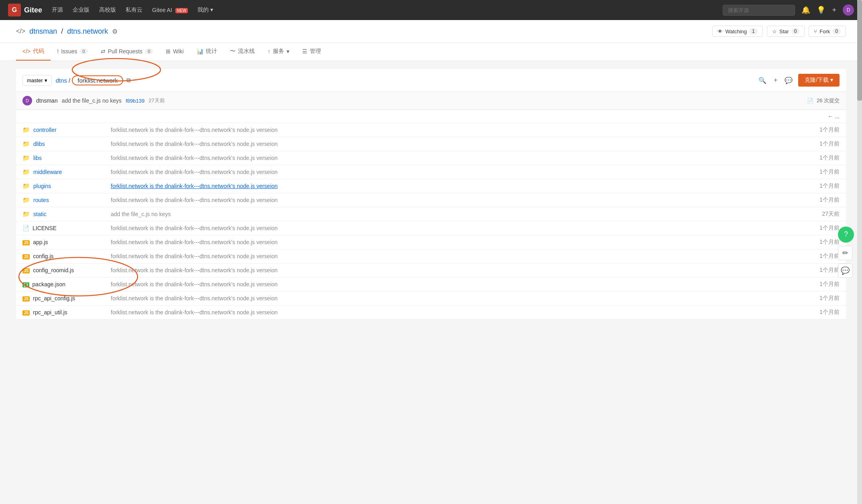  I want to click on file-name: JS rpc_api_config.js, so click(60, 298).